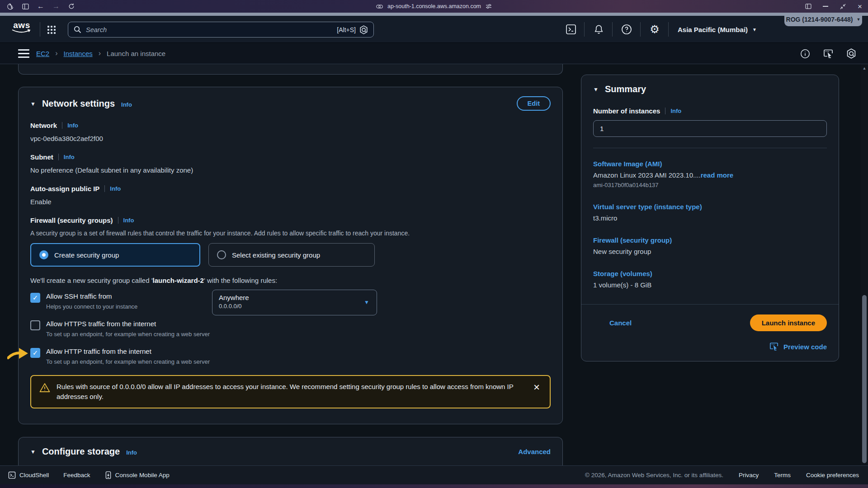 This screenshot has width=868, height=488. What do you see at coordinates (115, 255) in the screenshot?
I see `radio-create-security-group: Create security group` at bounding box center [115, 255].